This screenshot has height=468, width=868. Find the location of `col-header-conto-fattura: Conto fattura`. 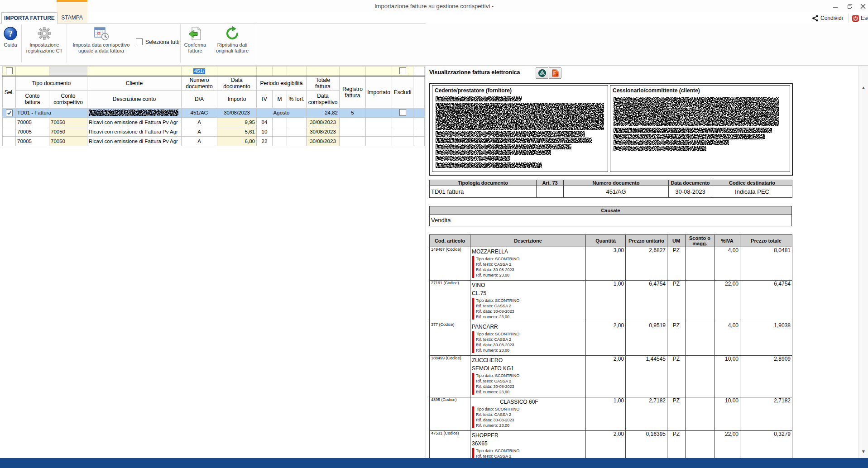

col-header-conto-fattura: Conto fattura is located at coordinates (33, 100).